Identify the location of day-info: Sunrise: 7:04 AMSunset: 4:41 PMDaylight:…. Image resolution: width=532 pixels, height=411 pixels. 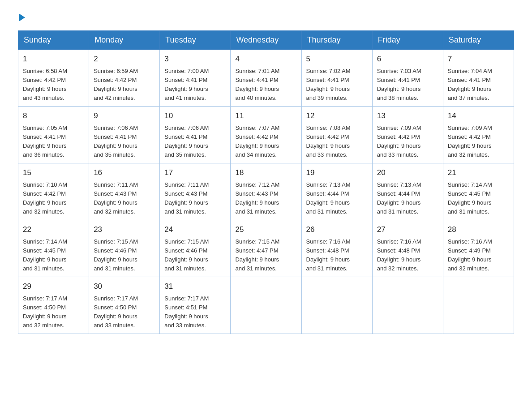
(470, 84).